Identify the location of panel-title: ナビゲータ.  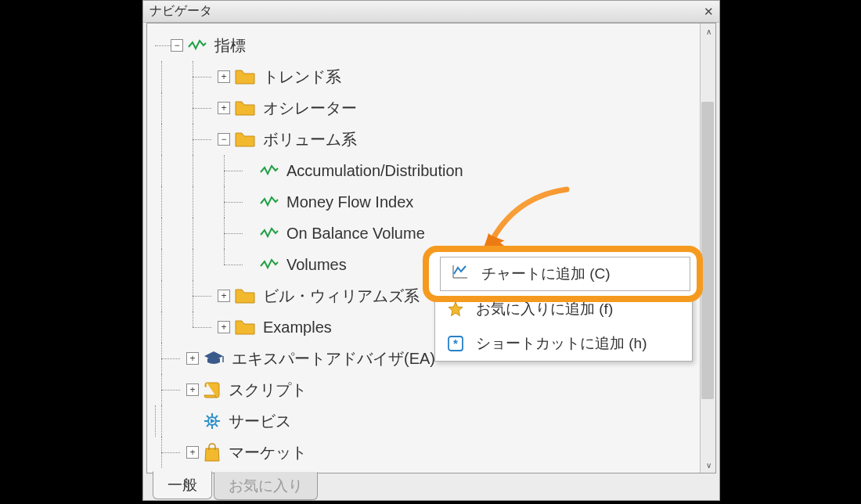
(425, 11).